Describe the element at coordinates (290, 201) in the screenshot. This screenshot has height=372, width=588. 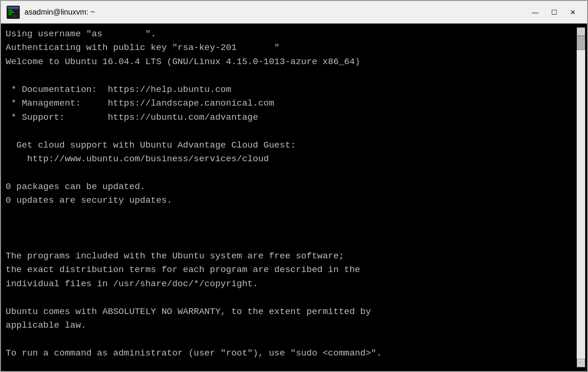
I see `terminal-line: 0 updates are security updates.` at that location.